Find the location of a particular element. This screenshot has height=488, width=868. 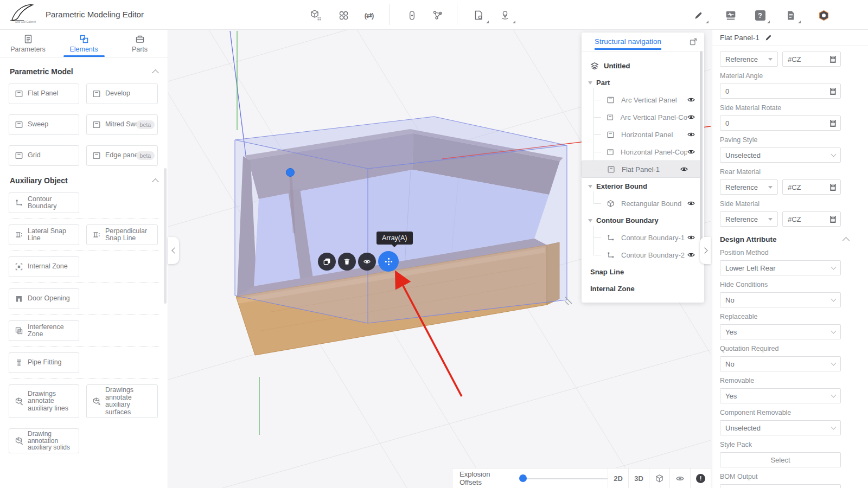

view-3d-button: 3D is located at coordinates (639, 478).